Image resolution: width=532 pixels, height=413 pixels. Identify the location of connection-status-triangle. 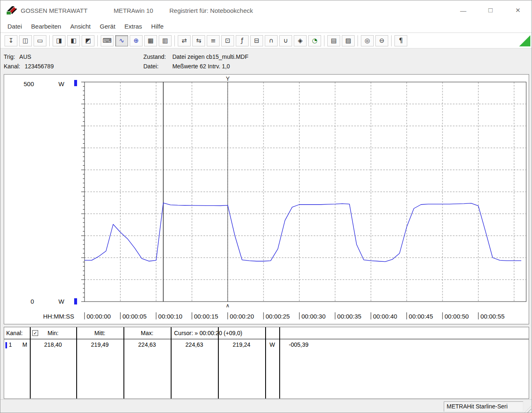
(525, 41).